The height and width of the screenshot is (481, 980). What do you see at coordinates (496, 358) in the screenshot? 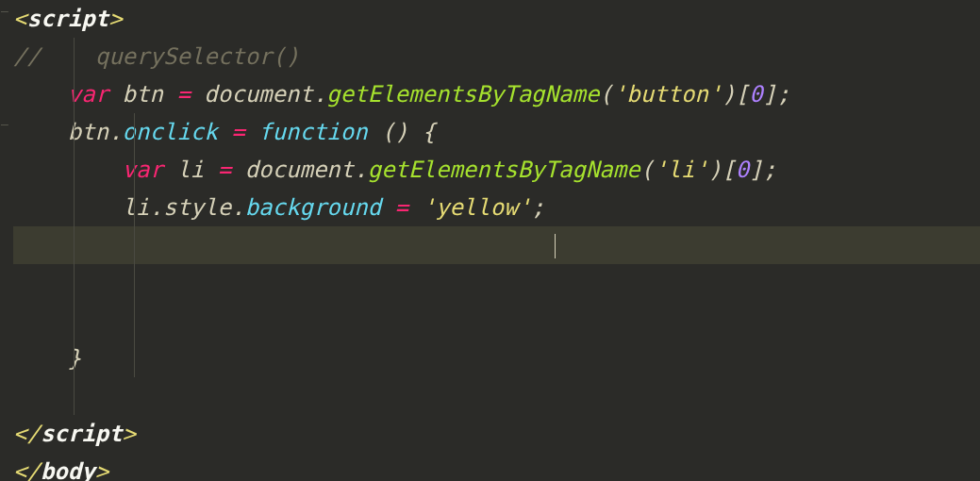
I see `code-line: }` at bounding box center [496, 358].